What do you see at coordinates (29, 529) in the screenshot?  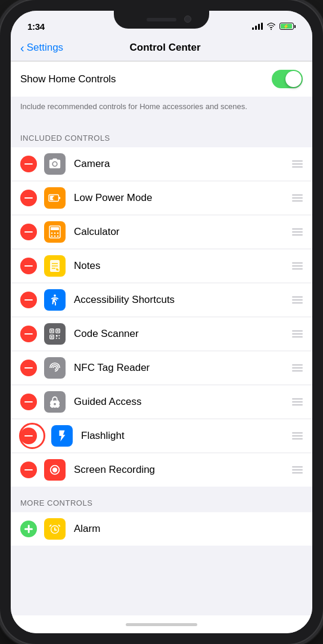 I see `plus-icon` at bounding box center [29, 529].